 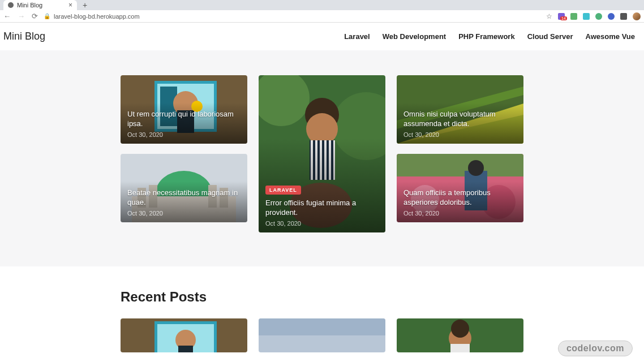 I want to click on new-tab-button: +, so click(x=85, y=5).